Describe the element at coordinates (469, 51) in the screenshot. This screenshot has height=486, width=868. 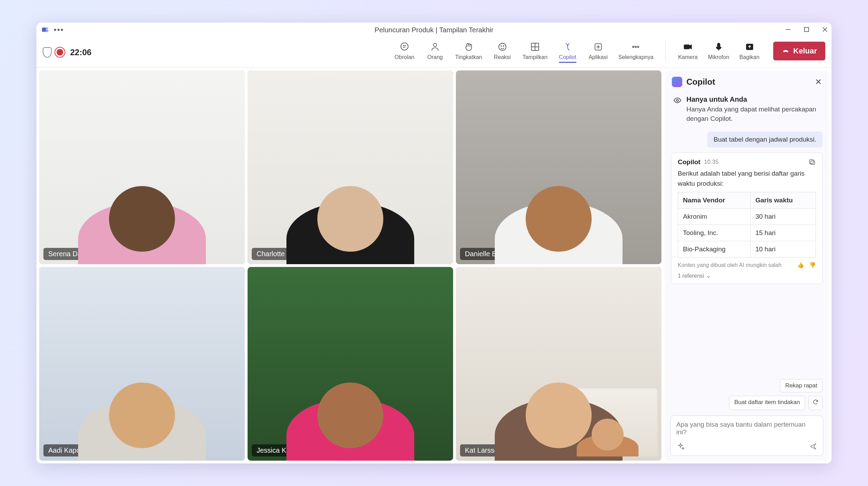
I see `raise-hand-button: Tingkatkan` at that location.